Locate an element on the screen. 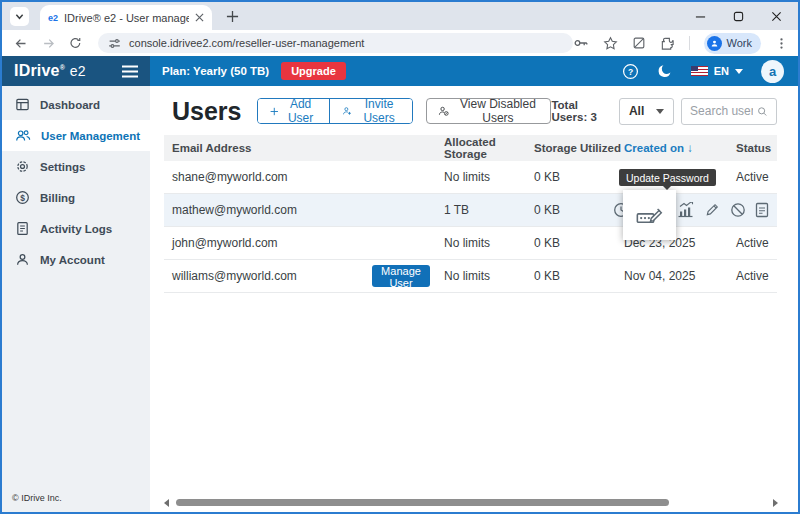 Image resolution: width=800 pixels, height=514 pixels. back-icon is located at coordinates (21, 44).